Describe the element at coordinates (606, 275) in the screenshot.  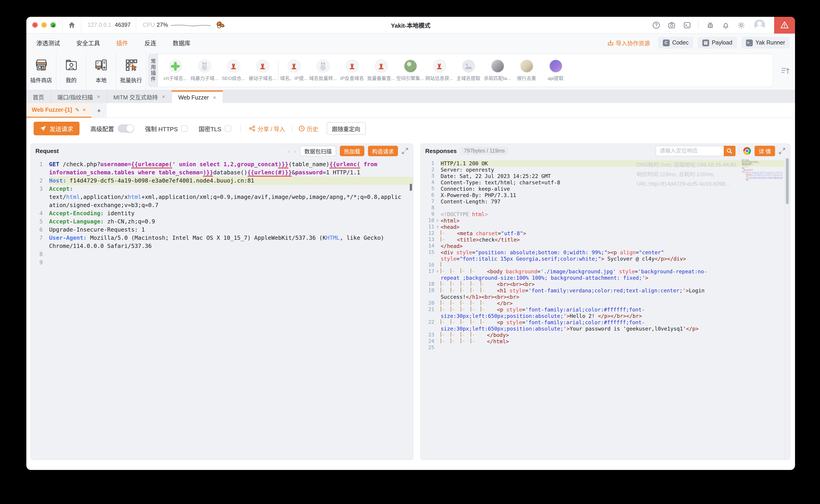
I see `response-line-17: 17∨→→→→ <body background='./image/backgr…` at that location.